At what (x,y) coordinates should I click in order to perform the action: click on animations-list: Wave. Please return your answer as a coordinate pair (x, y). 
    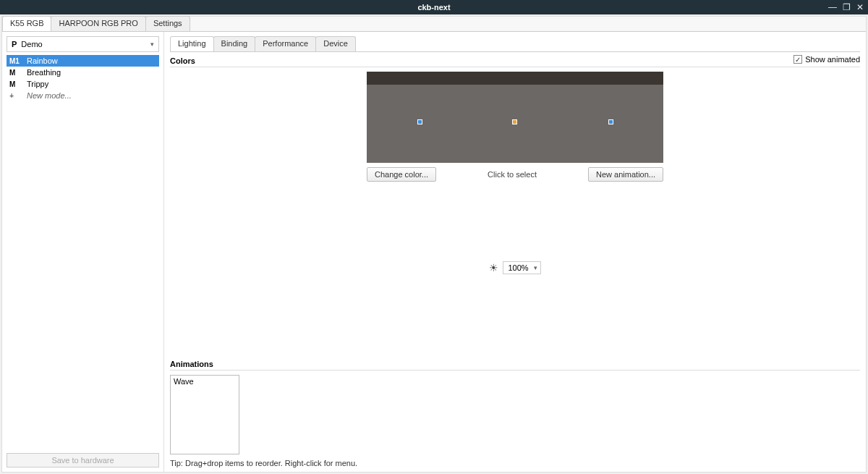
    Looking at the image, I should click on (205, 415).